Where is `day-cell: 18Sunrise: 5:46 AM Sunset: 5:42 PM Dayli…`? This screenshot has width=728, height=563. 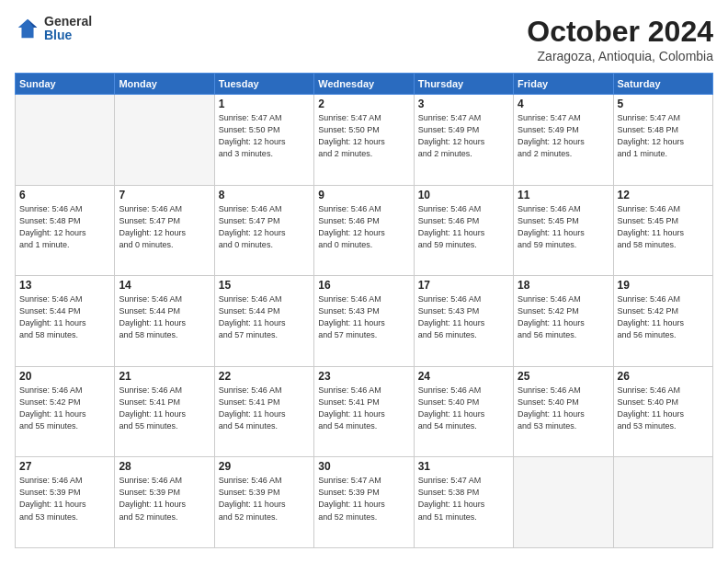
day-cell: 18Sunrise: 5:46 AM Sunset: 5:42 PM Dayli… is located at coordinates (563, 322).